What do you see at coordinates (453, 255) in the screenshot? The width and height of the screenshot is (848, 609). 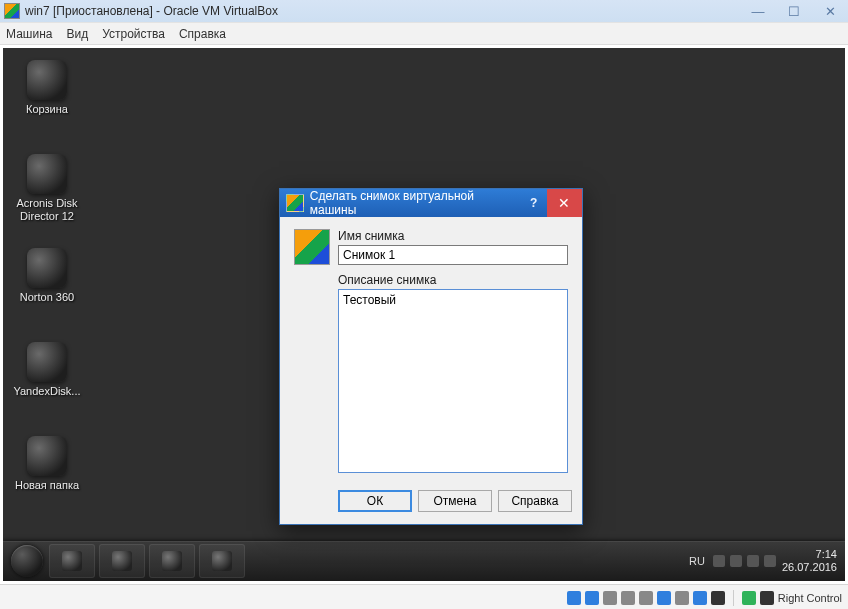 I see `snapshot-name-input` at bounding box center [453, 255].